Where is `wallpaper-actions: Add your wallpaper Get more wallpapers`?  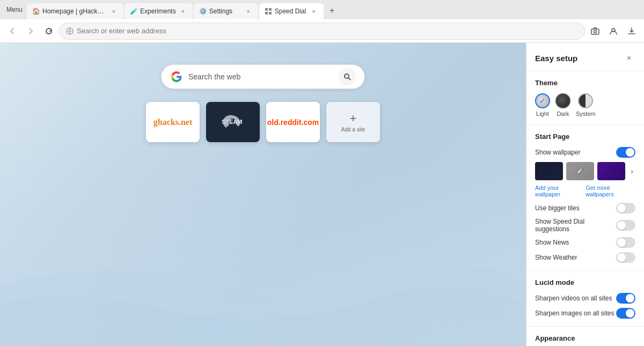
wallpaper-actions: Add your wallpaper Get more wallpapers is located at coordinates (585, 191).